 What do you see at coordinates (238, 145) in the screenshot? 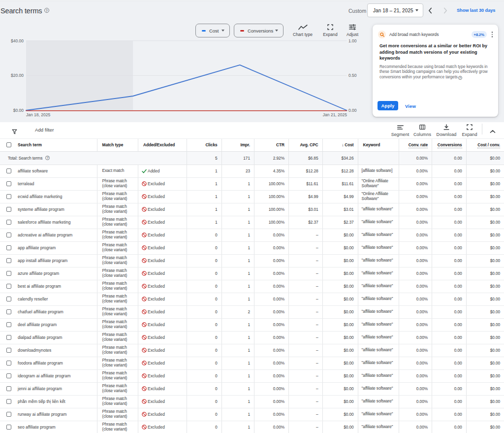
I see `column-header-impr: Impr.` at bounding box center [238, 145].